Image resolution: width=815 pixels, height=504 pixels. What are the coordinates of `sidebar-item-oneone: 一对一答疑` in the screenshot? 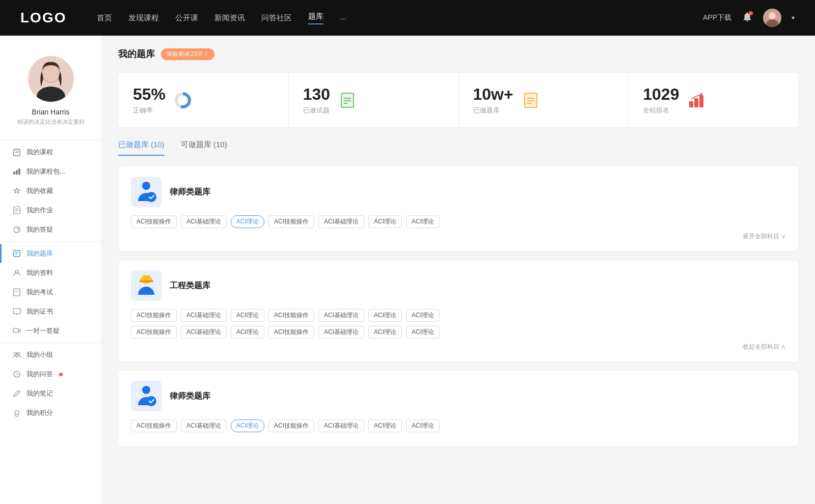 It's located at (51, 331).